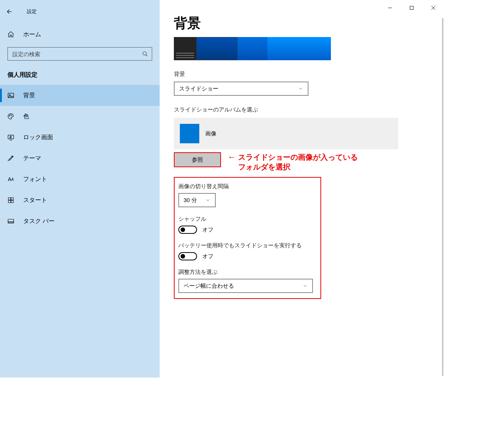 This screenshot has width=504, height=428. What do you see at coordinates (241, 89) in the screenshot?
I see `background-select: スライドショー` at bounding box center [241, 89].